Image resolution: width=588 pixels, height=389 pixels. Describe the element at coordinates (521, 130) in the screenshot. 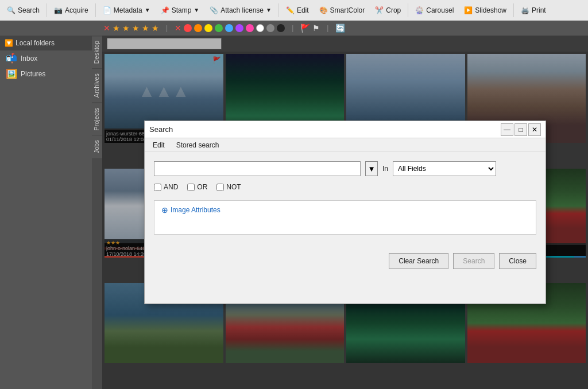

I see `maximize-button: □` at that location.